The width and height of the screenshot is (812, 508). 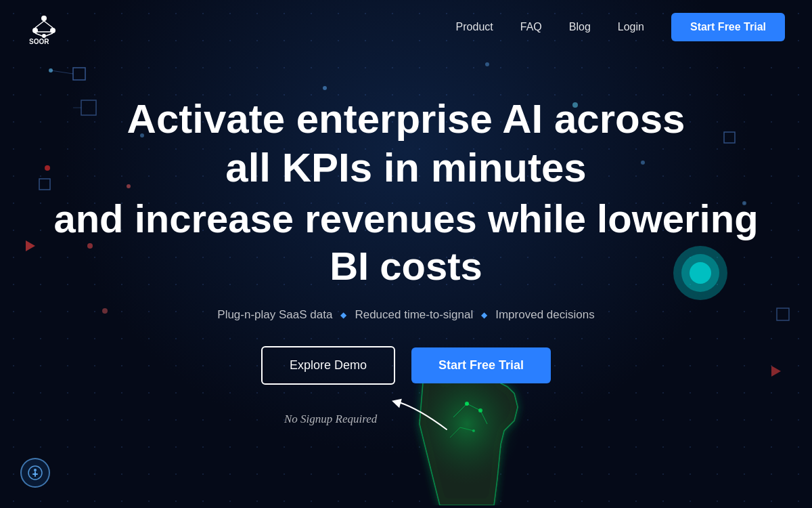 What do you see at coordinates (44, 27) in the screenshot?
I see `logo-area: SQOR` at bounding box center [44, 27].